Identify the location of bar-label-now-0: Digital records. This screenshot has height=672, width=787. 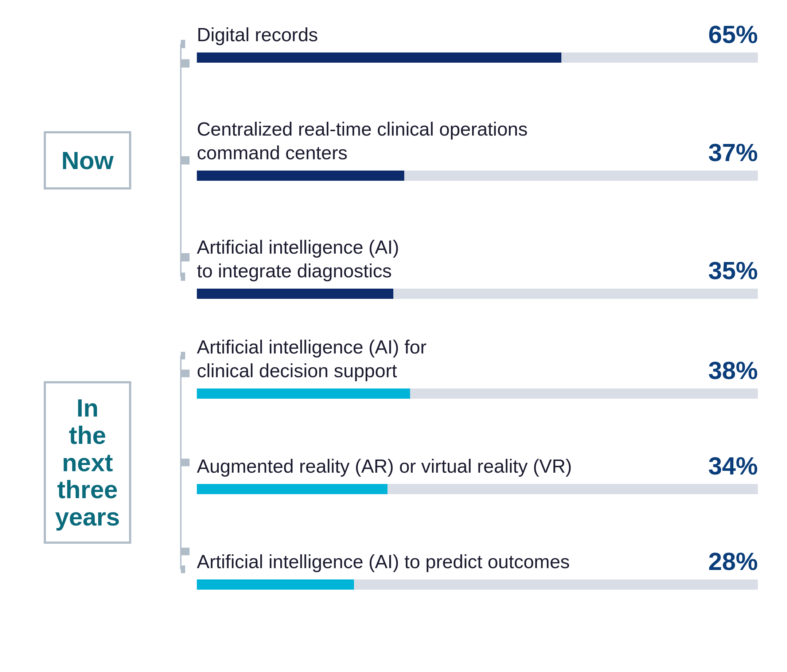
(453, 35).